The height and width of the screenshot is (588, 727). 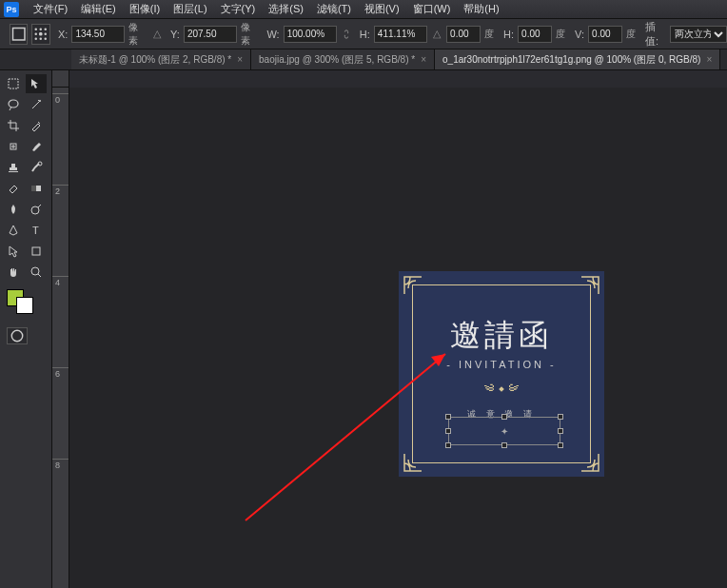 What do you see at coordinates (13, 126) in the screenshot?
I see `crop-tool` at bounding box center [13, 126].